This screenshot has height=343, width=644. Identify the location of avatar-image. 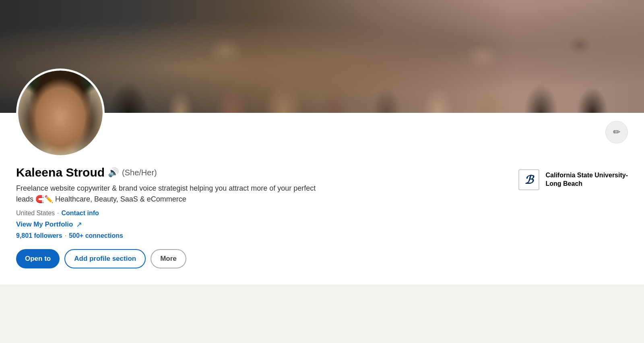
(60, 113).